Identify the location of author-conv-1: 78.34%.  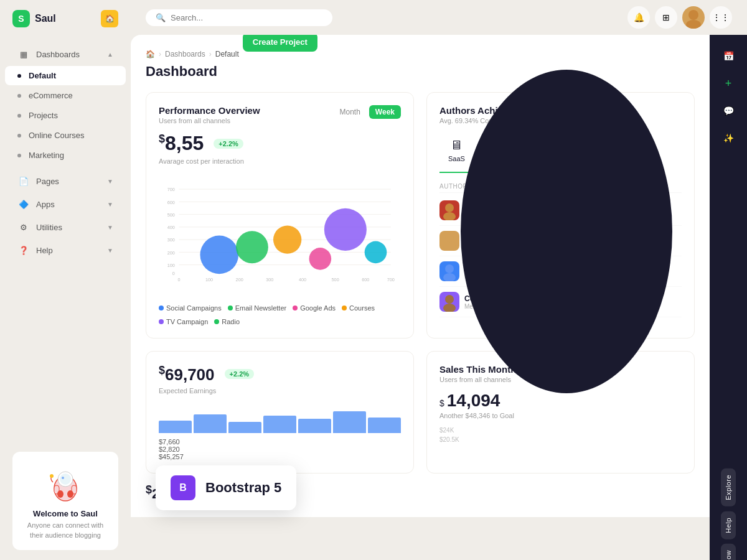
(557, 210).